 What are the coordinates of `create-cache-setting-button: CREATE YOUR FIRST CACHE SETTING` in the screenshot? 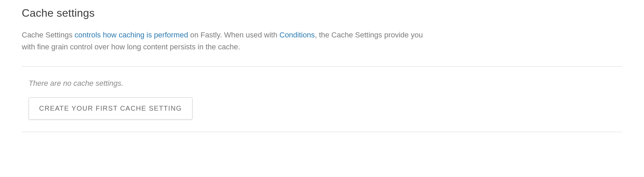 It's located at (111, 108).